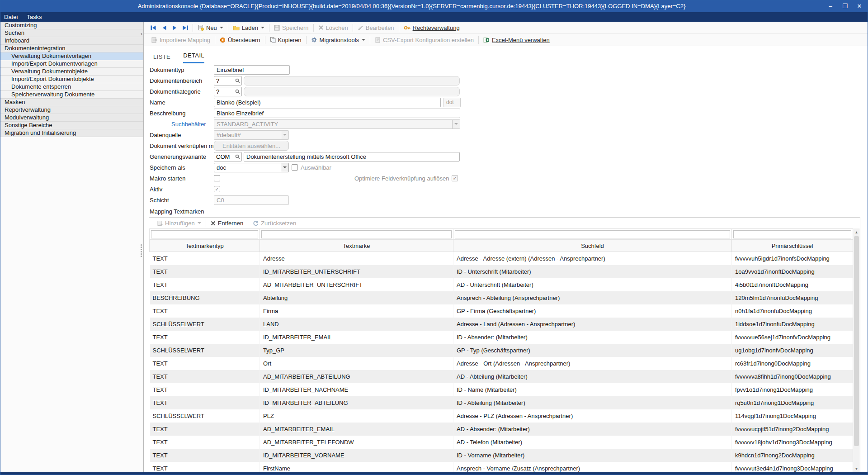 The height and width of the screenshot is (475, 868). Describe the element at coordinates (217, 189) in the screenshot. I see `aktiv-checkbox: ✓` at that location.